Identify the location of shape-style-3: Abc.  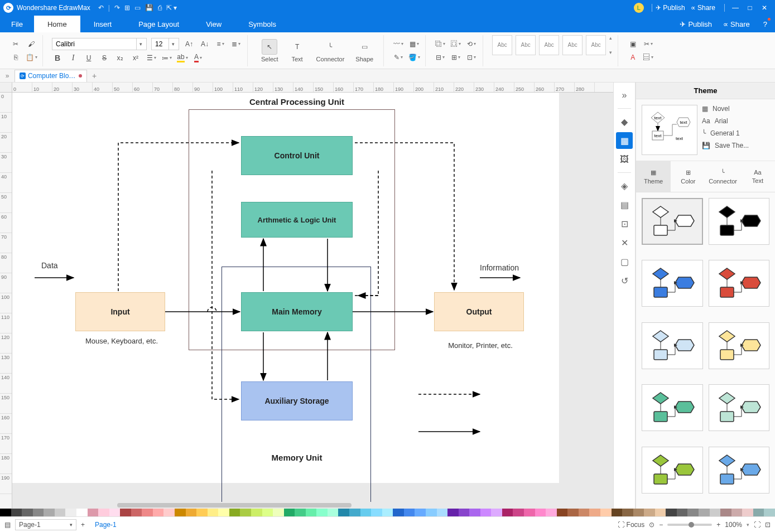
(549, 45).